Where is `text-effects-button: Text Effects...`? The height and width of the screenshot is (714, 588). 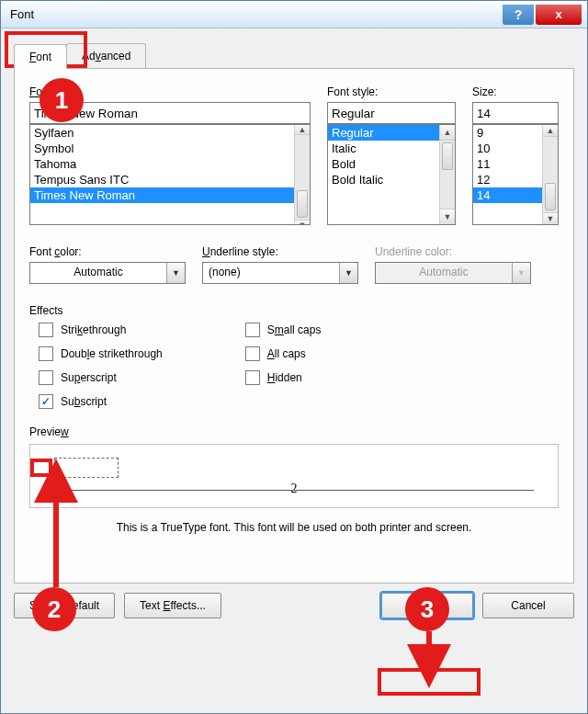 text-effects-button: Text Effects... is located at coordinates (173, 606).